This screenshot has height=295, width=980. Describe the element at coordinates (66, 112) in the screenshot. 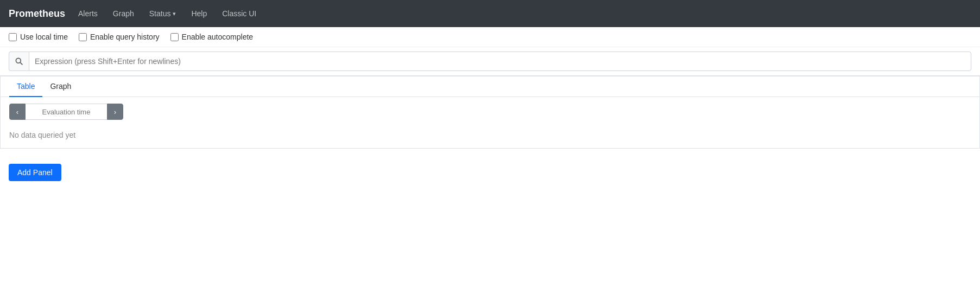

I see `evaluation-time-input` at that location.